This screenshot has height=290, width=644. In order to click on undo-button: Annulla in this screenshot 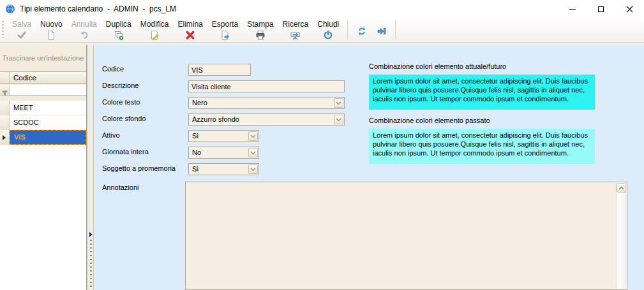, I will do `click(84, 29)`.